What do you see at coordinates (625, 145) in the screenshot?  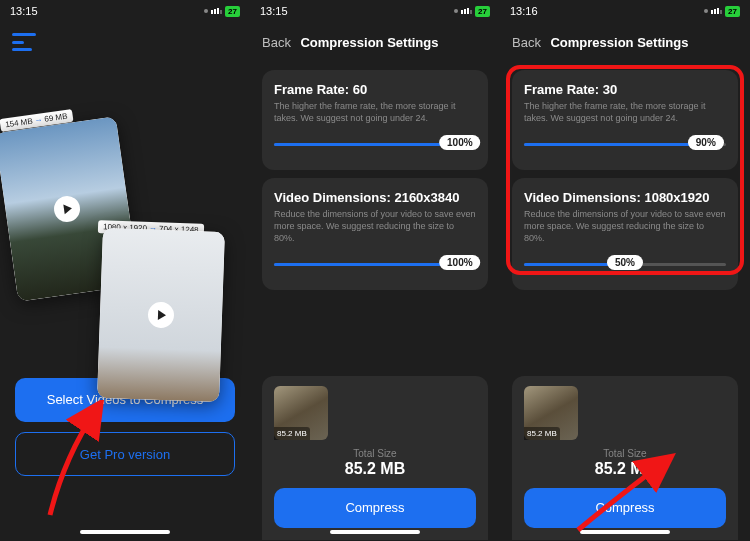 I see `frame-rate-slider: 90%` at bounding box center [625, 145].